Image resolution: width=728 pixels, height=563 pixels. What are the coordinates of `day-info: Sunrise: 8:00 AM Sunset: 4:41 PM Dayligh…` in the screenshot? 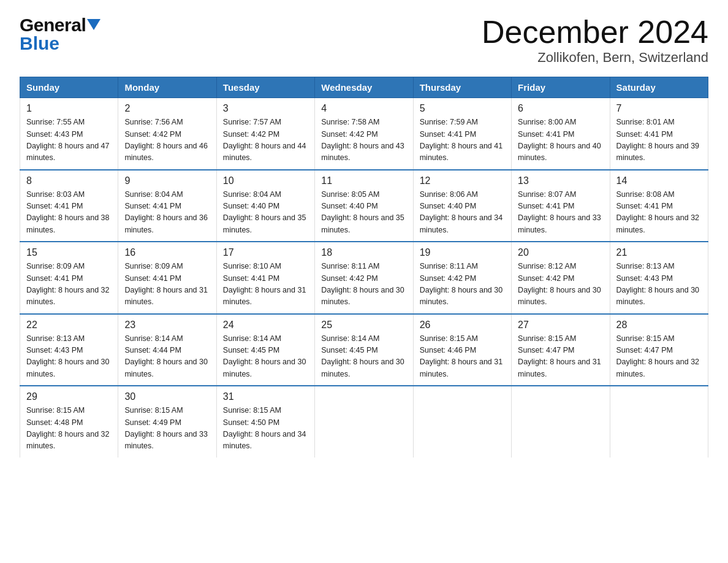 It's located at (560, 140).